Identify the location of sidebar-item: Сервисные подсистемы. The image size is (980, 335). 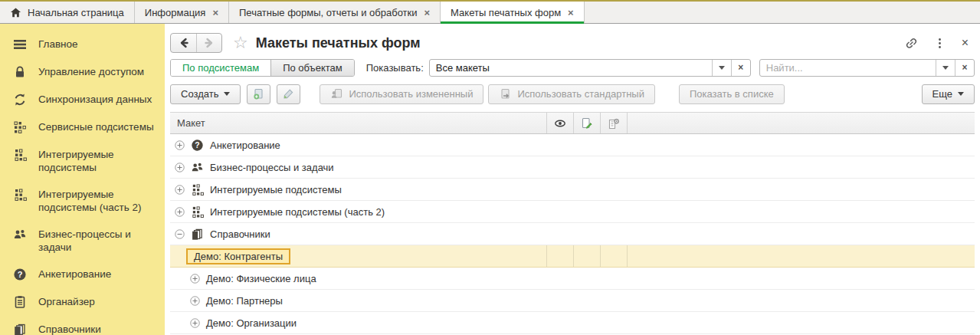
(83, 127).